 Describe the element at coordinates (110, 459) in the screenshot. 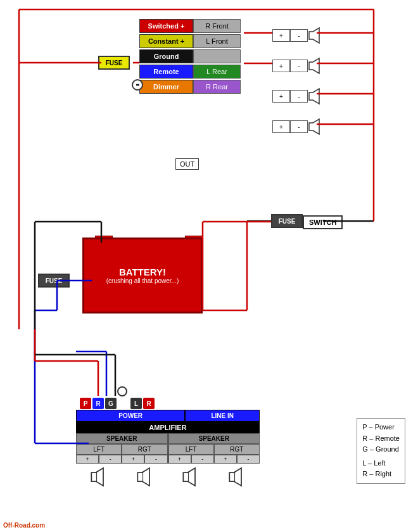

I see `amp-pm-lft1-minus: -` at that location.